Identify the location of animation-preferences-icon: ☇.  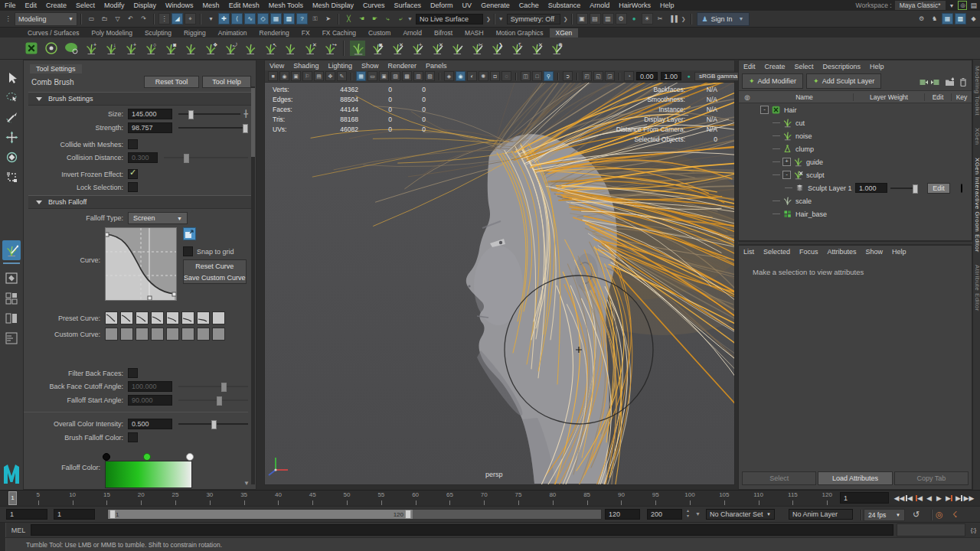
(955, 514).